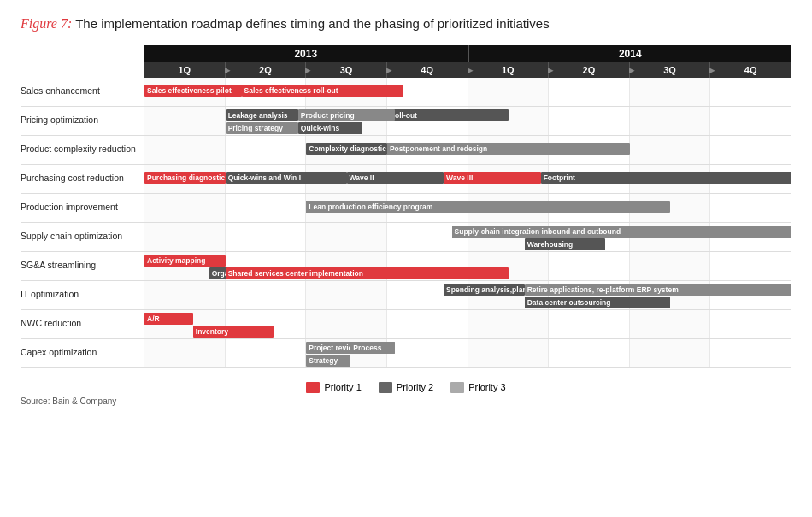  Describe the element at coordinates (406, 209) in the screenshot. I see `gantt-row: Production improvementOutsourcingLean pr…` at that location.